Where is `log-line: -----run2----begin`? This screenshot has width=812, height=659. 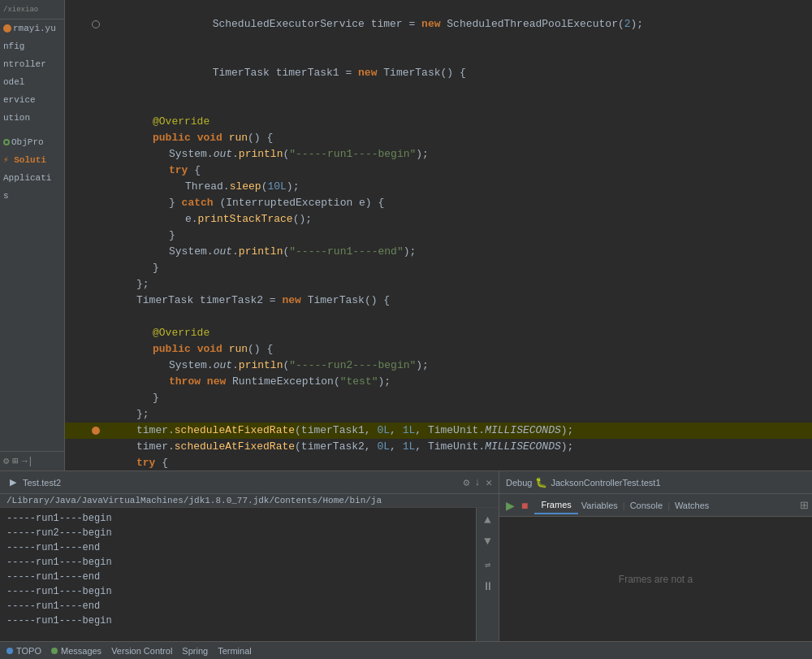 log-line: -----run2----begin is located at coordinates (238, 533).